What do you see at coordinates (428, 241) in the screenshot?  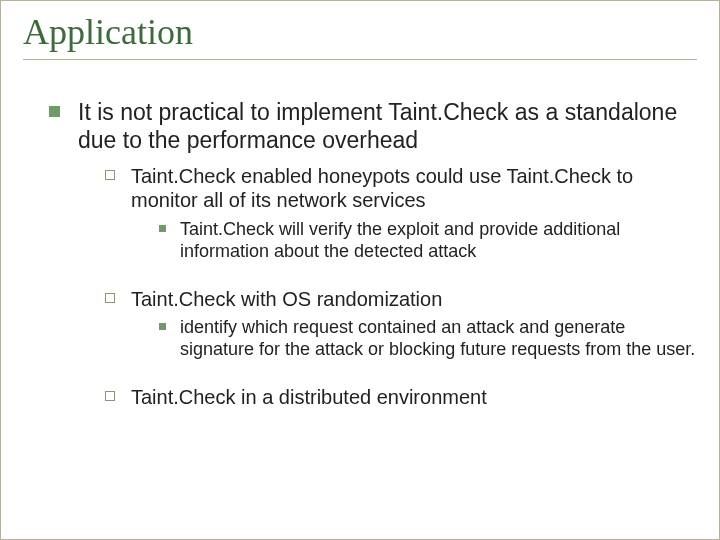 I see `bullet-level3: Taint.Check will verify the exploit and …` at bounding box center [428, 241].